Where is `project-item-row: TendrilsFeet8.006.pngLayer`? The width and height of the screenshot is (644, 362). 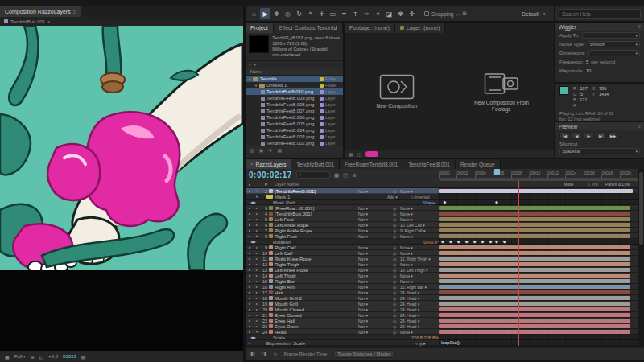
project-item-row: TendrilsFeet8.006.pngLayer is located at coordinates (295, 117).